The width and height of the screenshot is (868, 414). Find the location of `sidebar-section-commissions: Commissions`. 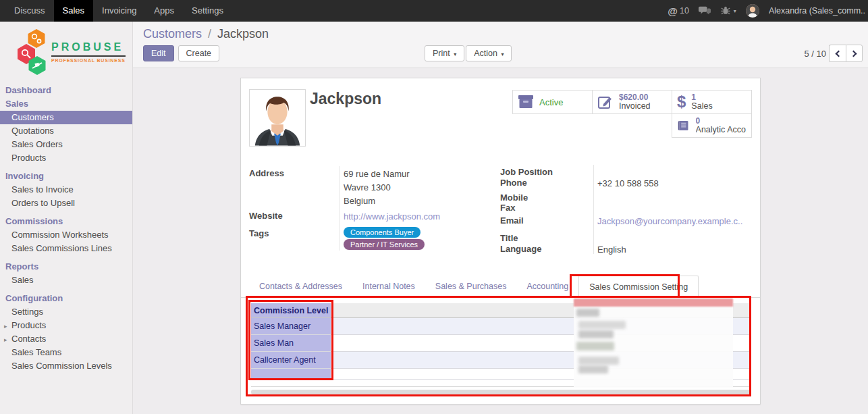

sidebar-section-commissions: Commissions is located at coordinates (66, 222).